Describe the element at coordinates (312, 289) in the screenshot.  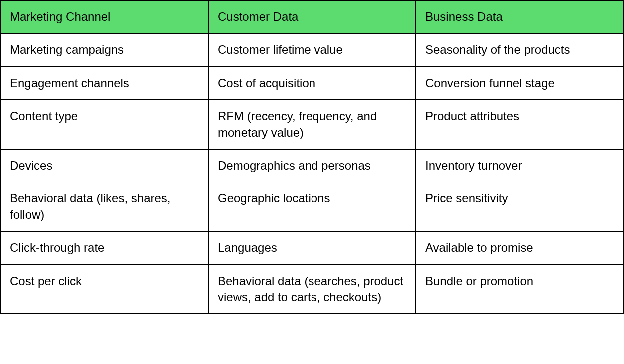
I see `table-row: Cost per click Behavioral data (searches…` at that location.